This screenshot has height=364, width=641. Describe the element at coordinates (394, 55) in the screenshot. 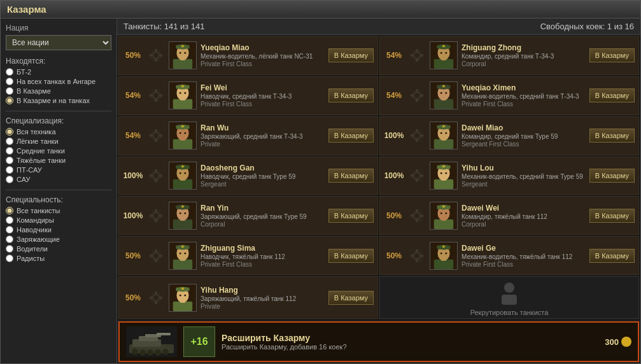

I see `tanker-xp: 54%` at that location.